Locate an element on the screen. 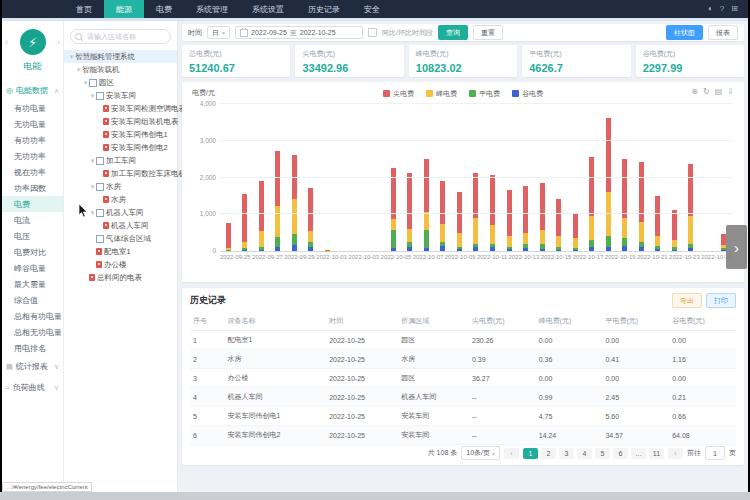  tree-node-加工车间: ▾加工车间 is located at coordinates (120, 160).